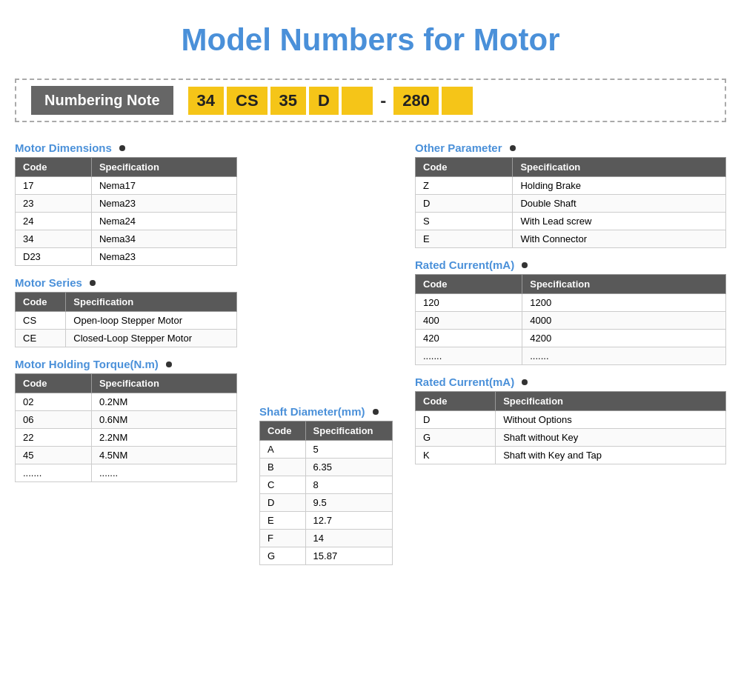 This screenshot has height=700, width=741. What do you see at coordinates (571, 303) in the screenshot?
I see `table-row: 120 1200` at bounding box center [571, 303].